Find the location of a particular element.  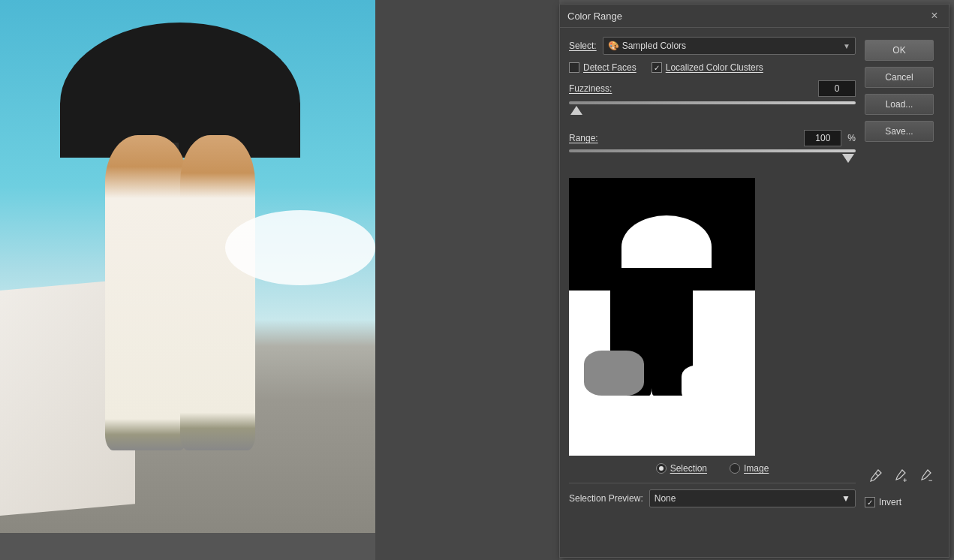

save-button: Save... is located at coordinates (899, 131).